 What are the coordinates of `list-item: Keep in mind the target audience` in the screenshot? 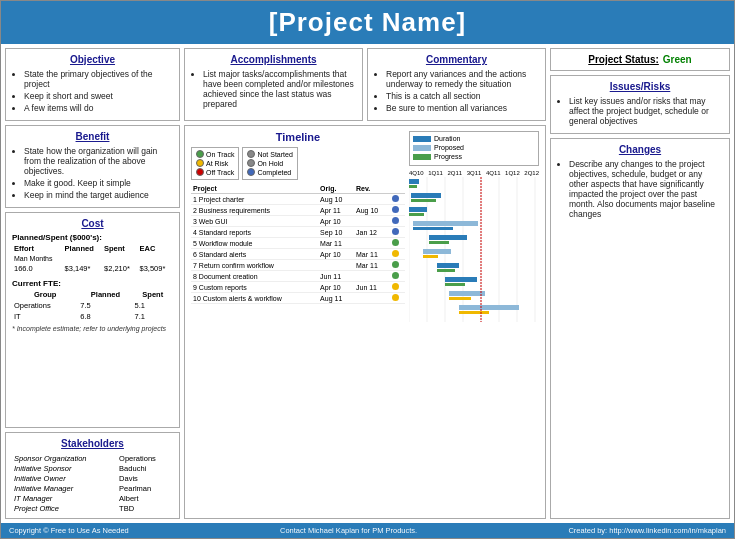 It's located at (98, 195).